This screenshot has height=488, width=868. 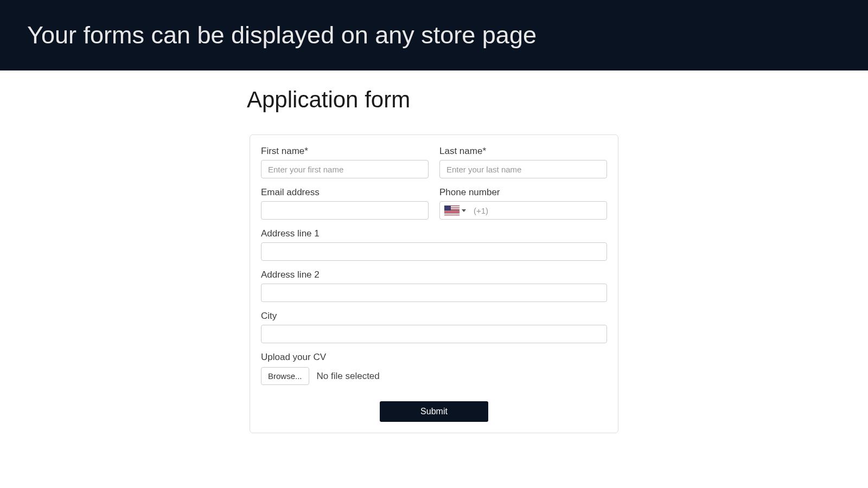 I want to click on first-name-input, so click(x=345, y=169).